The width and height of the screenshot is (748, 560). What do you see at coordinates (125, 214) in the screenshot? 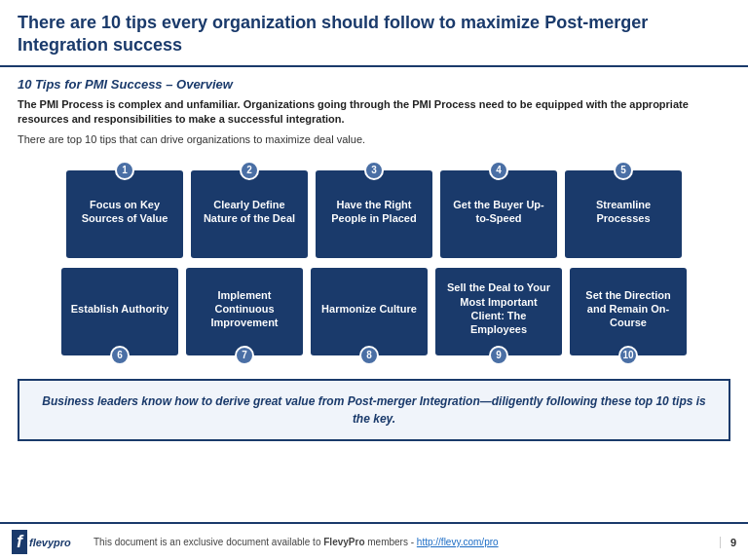
I see `tip-card-1: 1 Focus on Key Sources of Value` at bounding box center [125, 214].